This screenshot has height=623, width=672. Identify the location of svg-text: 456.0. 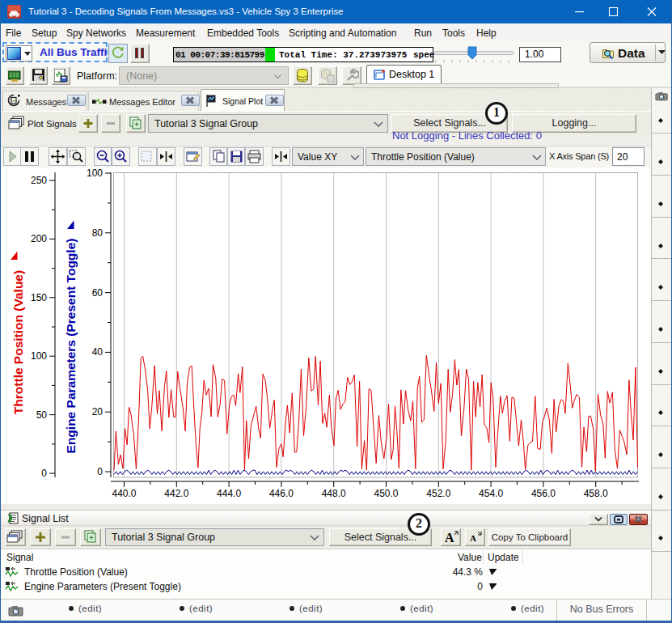
(543, 494).